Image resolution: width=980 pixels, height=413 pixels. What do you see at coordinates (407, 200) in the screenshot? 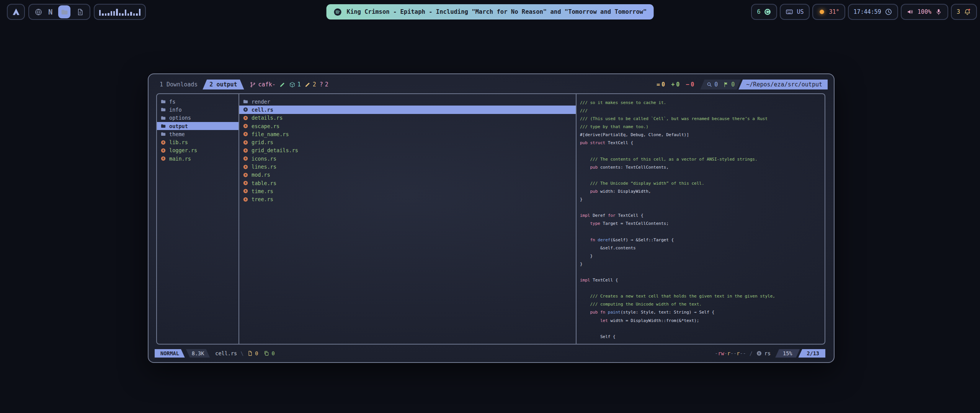
I see `file-row-tree.rs: Rtree.rs` at bounding box center [407, 200].